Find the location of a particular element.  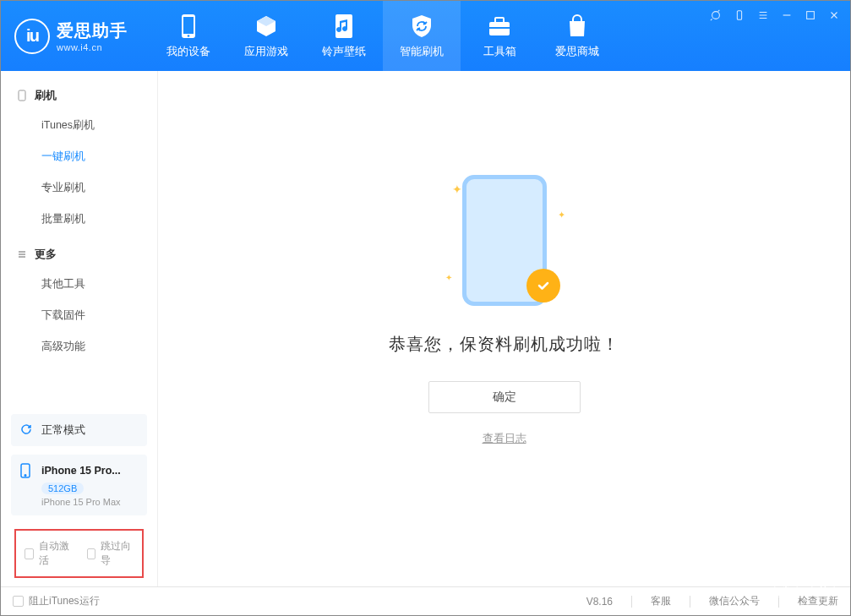

sidebar-item-batch-flash: 批量刷机 is located at coordinates (79, 220).